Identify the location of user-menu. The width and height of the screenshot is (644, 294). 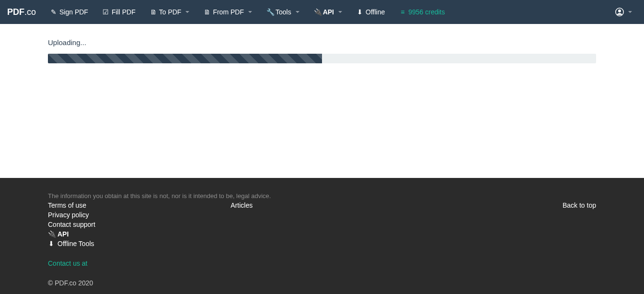
(624, 12).